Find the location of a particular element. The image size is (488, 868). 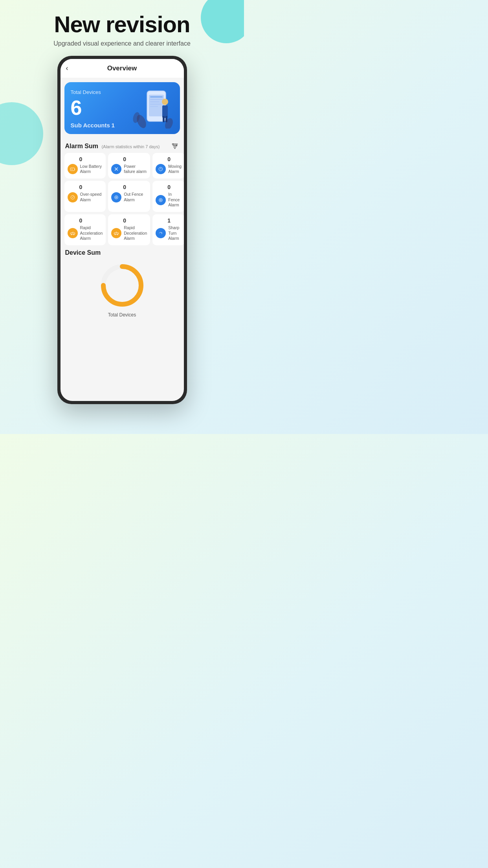

alarm-card-overspeed: 0Over-speed Alarm is located at coordinates (85, 197).